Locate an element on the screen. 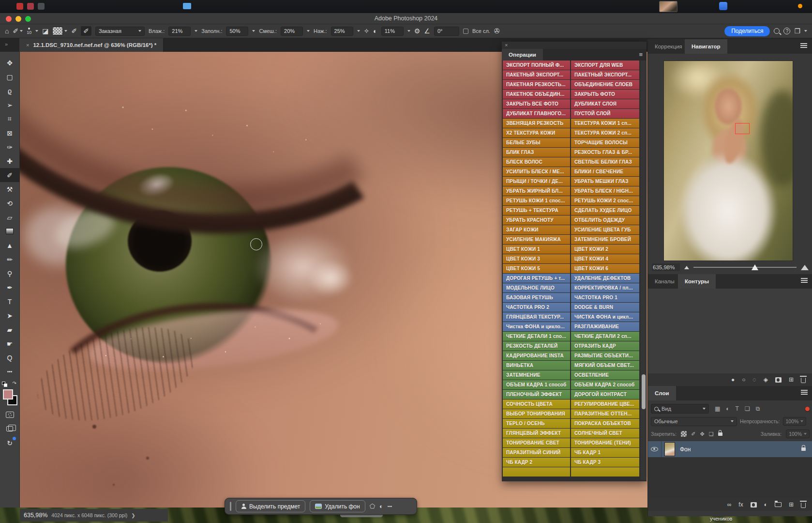 The height and width of the screenshot is (523, 812). action-button: СВЕТЛЫЕ БЕЛКИ ГЛАЗ is located at coordinates (605, 162).